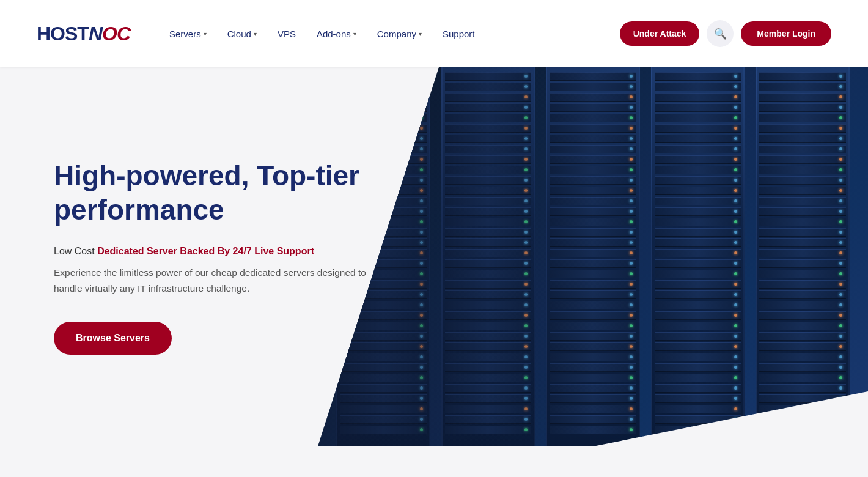 The height and width of the screenshot is (477, 868). I want to click on hero-description: Experience the limitless power of our ch…, so click(214, 281).